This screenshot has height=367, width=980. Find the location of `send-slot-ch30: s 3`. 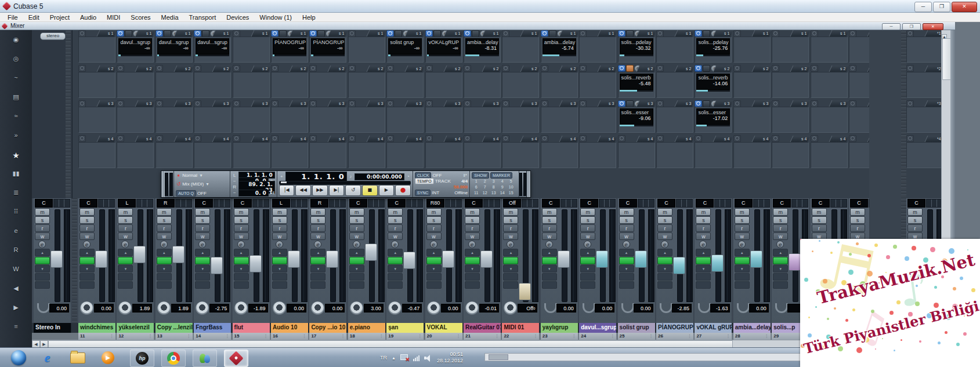

send-slot-ch30: s 3 is located at coordinates (829, 117).